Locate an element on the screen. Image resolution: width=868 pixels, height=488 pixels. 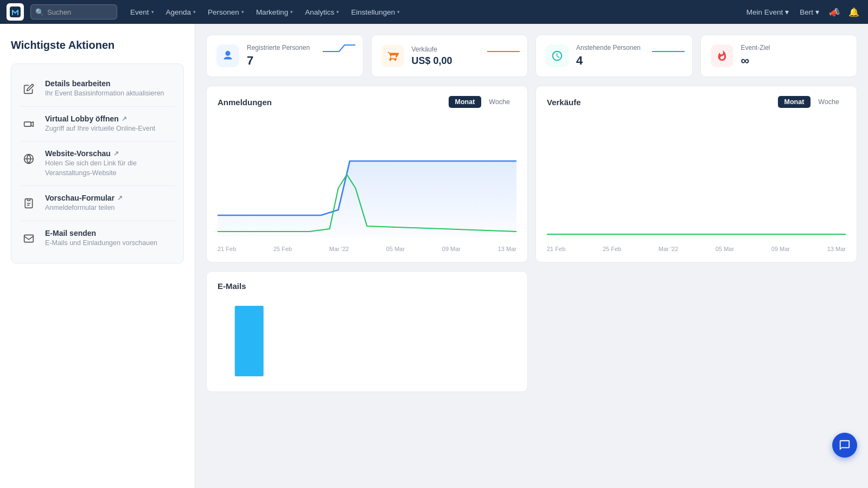
sidebar-item-email-desc: E-Mails und Einladungen vorschauen is located at coordinates (110, 243).